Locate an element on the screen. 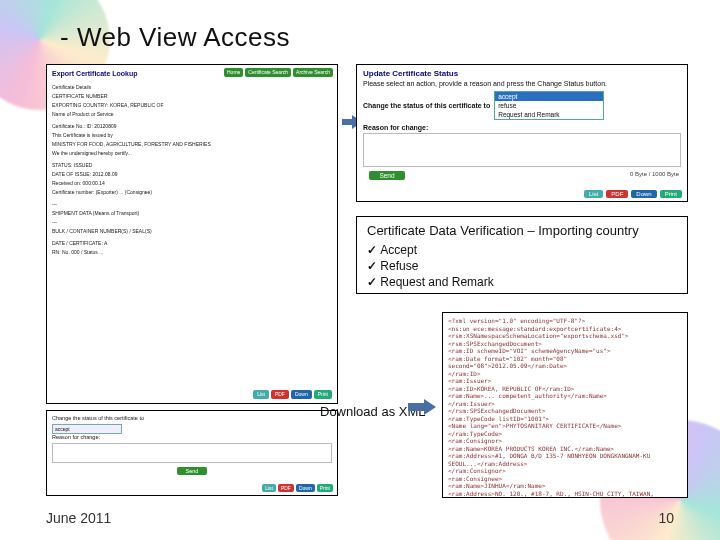 The width and height of the screenshot is (720, 540). cert-lookup-line: DATE / CERTIFICATE: A is located at coordinates (192, 244).